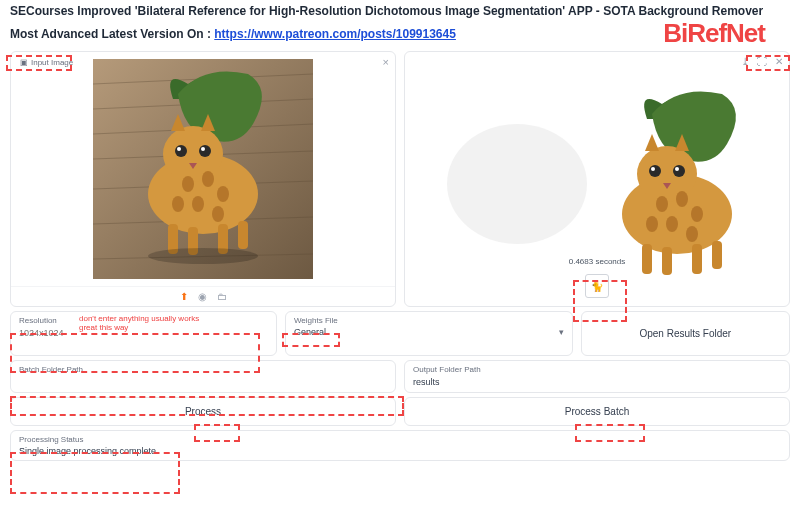 The image size is (800, 525). What do you see at coordinates (562, 332) in the screenshot?
I see `chevron-down-icon: ▾` at bounding box center [562, 332].